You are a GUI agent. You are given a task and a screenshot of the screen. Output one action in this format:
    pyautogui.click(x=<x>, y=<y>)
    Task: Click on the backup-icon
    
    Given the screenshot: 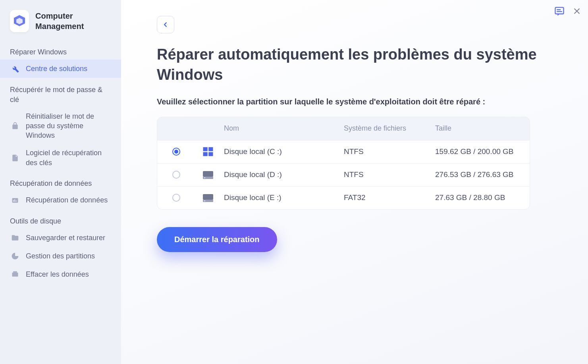 What is the action you would take?
    pyautogui.click(x=15, y=238)
    